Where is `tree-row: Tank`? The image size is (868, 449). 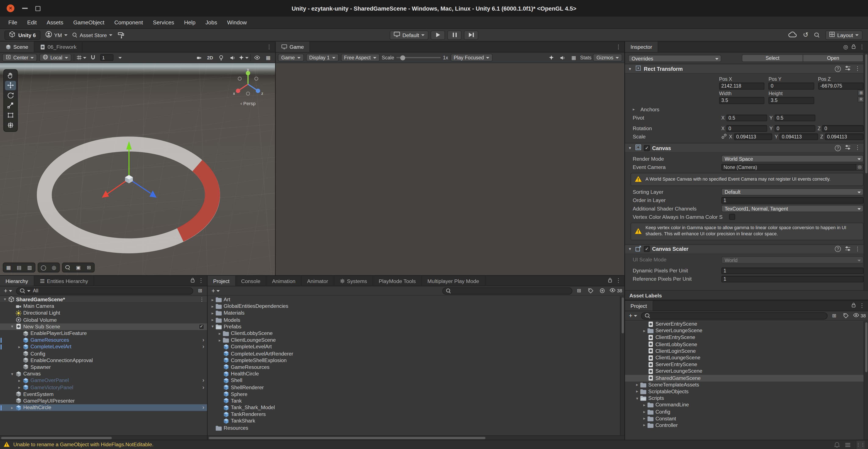
tree-row: Tank is located at coordinates (414, 401).